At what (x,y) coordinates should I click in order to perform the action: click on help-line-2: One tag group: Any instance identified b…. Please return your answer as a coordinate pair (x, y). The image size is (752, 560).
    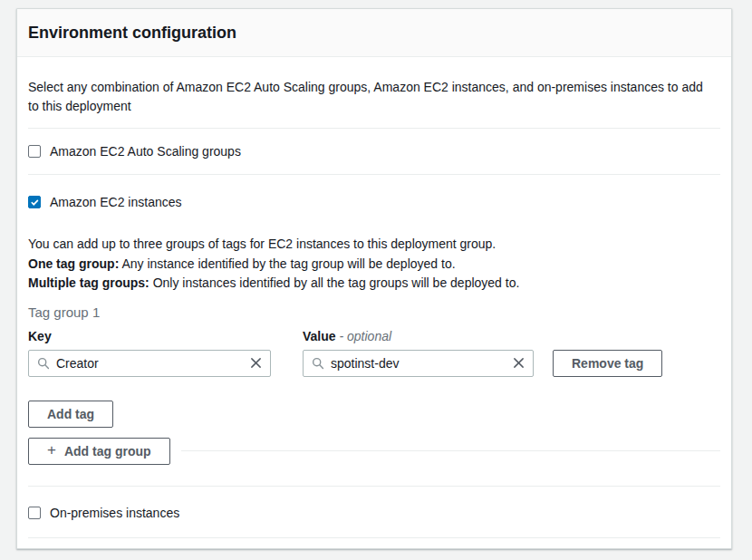
    Looking at the image, I should click on (374, 265).